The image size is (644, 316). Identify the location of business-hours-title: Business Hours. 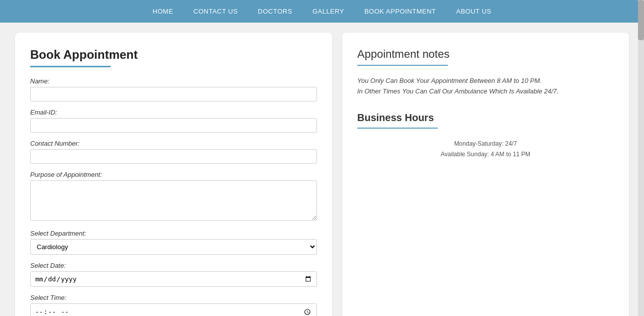
(486, 118).